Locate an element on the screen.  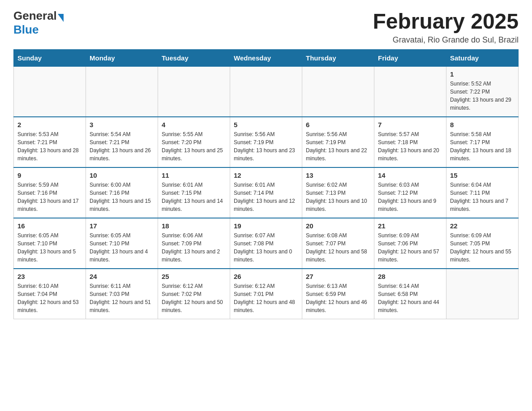
calendar-cell: 7Sunrise: 5:57 AMSunset: 7:18 PMDaylight… is located at coordinates (410, 142).